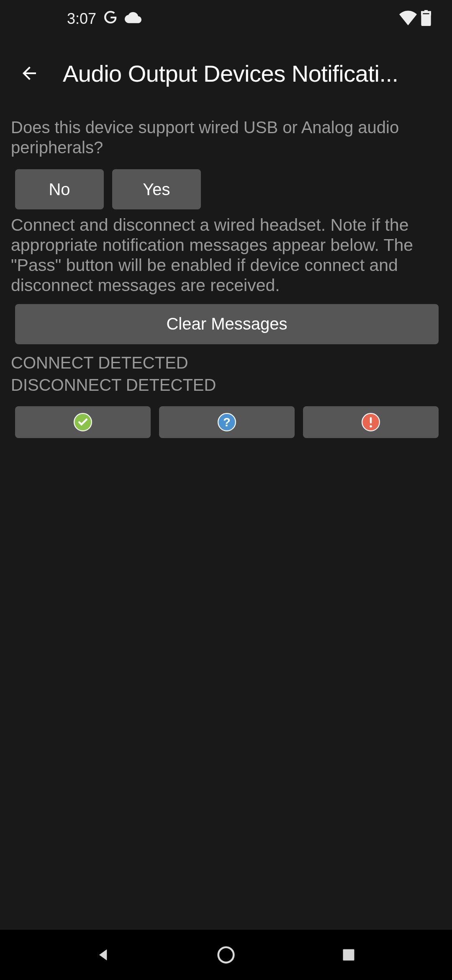  I want to click on wifi-icon, so click(408, 19).